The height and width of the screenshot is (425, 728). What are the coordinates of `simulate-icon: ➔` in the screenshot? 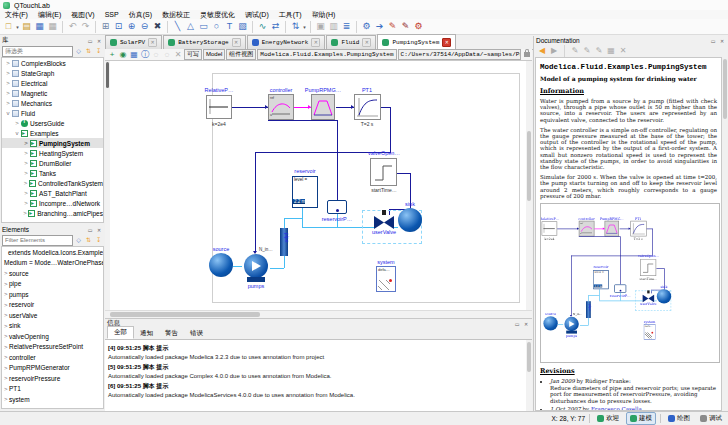 It's located at (380, 26).